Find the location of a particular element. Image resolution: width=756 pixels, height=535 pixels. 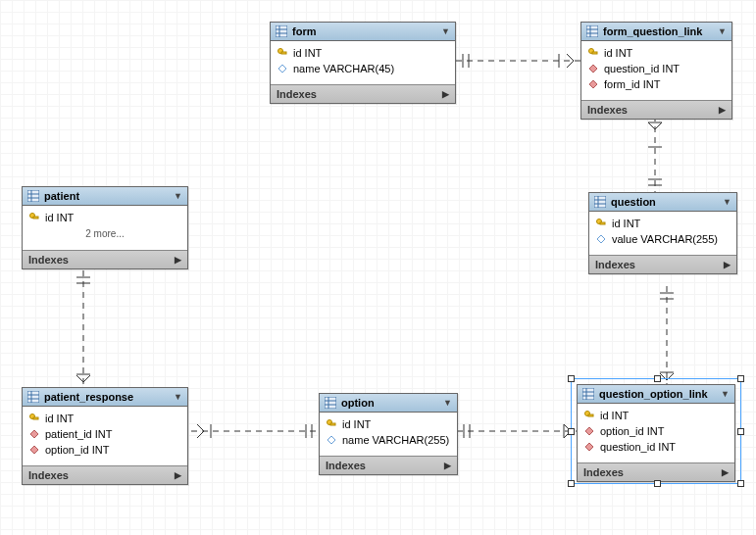

entity-question-option-link: question_option_link ▼ id INT option_id … is located at coordinates (656, 433).